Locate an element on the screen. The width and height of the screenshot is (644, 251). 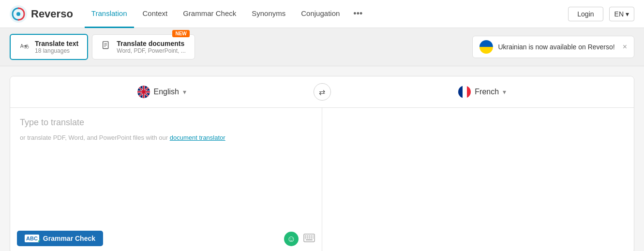
reverso-logo-icon is located at coordinates (18, 14).